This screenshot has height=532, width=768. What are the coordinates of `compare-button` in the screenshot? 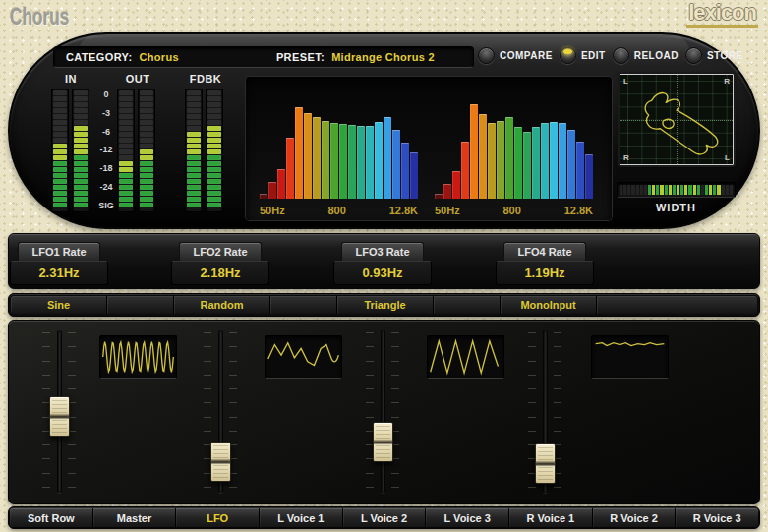 It's located at (486, 55).